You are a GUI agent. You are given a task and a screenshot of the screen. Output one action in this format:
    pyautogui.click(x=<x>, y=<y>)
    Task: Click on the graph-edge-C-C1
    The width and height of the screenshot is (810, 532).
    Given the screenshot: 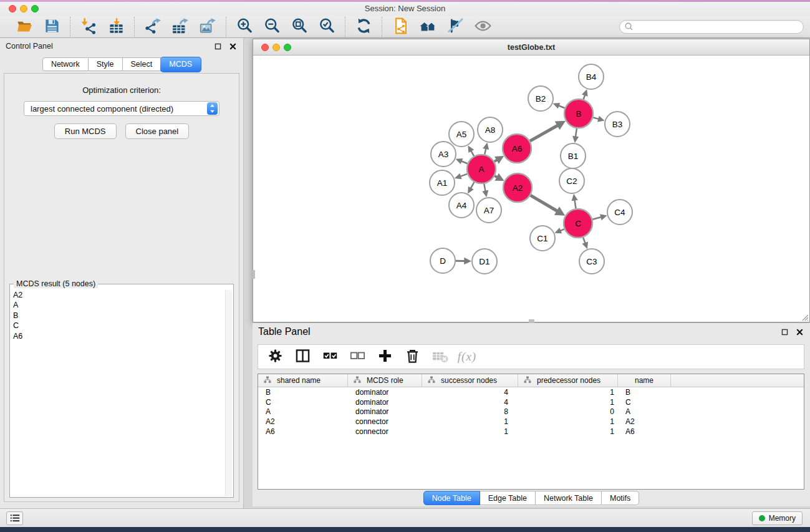 What is the action you would take?
    pyautogui.click(x=562, y=230)
    